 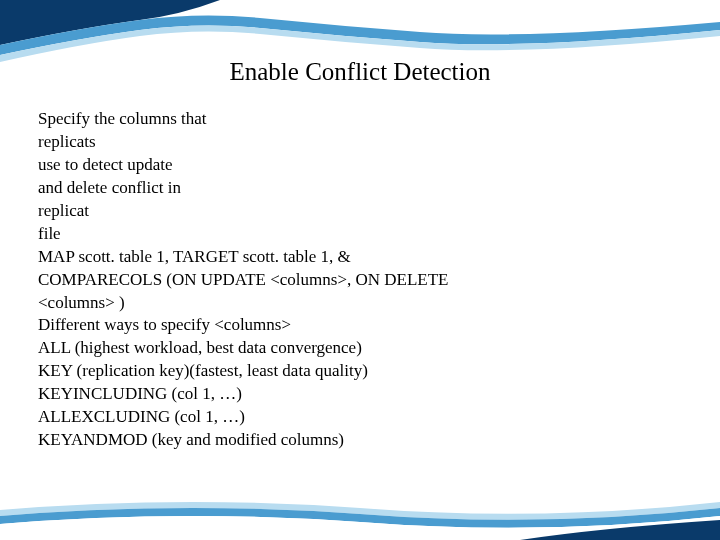 What do you see at coordinates (360, 280) in the screenshot?
I see `content-line: COMPARECOLS (ON UPDATE <columns>, ON DEL…` at bounding box center [360, 280].